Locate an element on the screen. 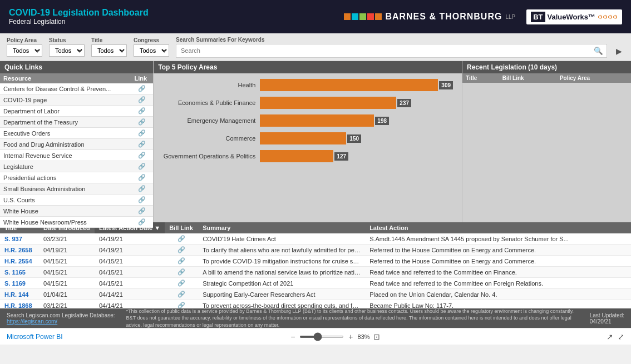 The height and width of the screenshot is (364, 631). list-item: White House 🔗 is located at coordinates (77, 211).